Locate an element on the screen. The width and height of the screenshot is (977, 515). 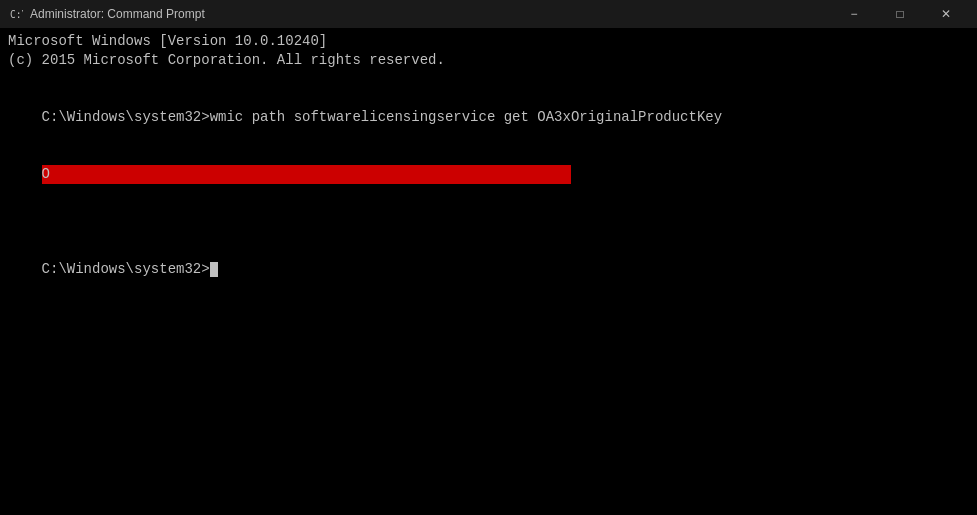
output-highlighted: O is located at coordinates (488, 174).